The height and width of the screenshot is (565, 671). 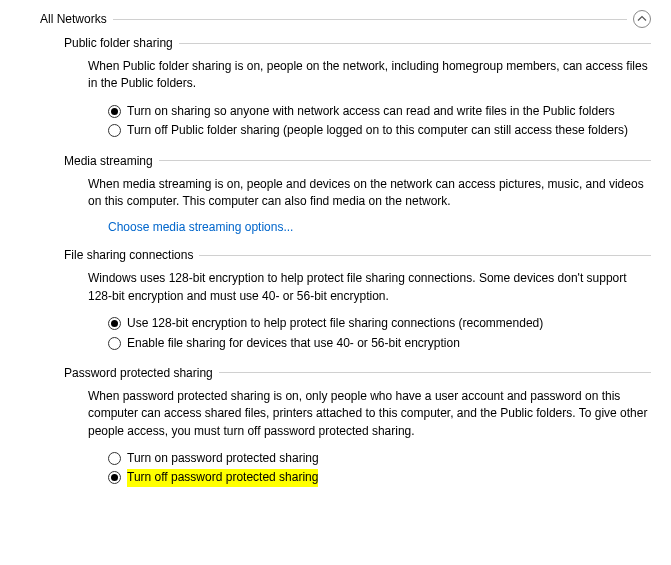 I want to click on radio-option-public-off: Turn off Public folder sharing (people l…, so click(x=380, y=130).